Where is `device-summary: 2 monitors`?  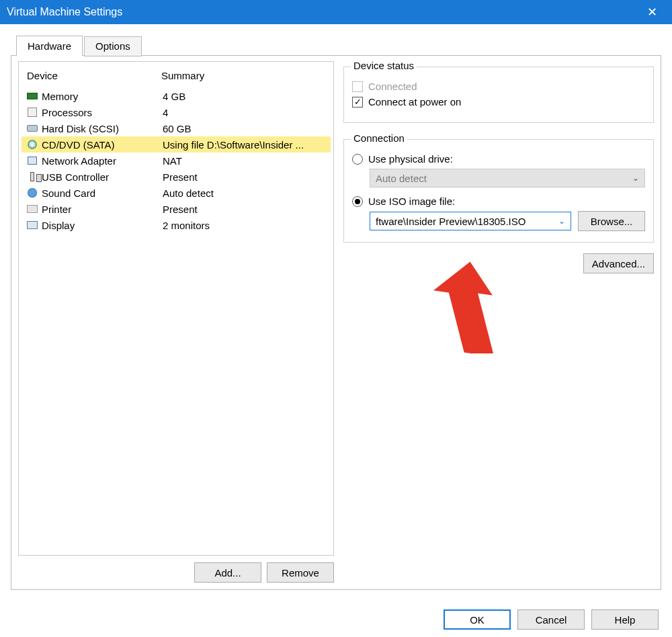 device-summary: 2 monitors is located at coordinates (245, 226).